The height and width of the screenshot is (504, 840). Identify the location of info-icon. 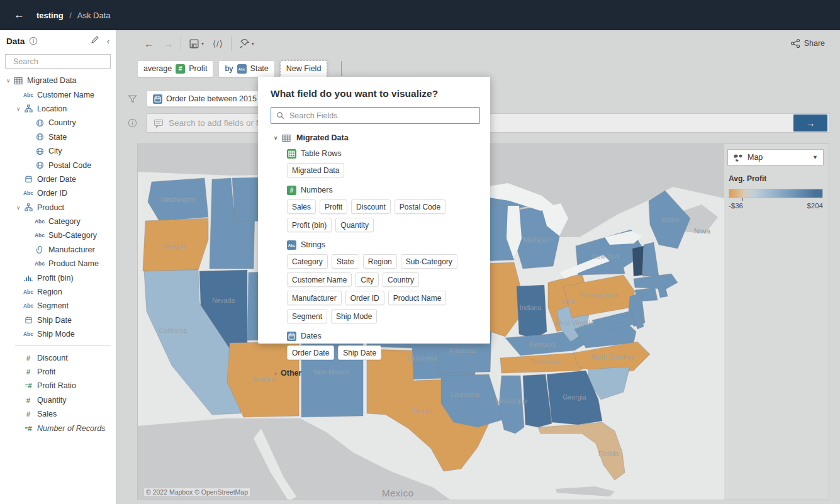
(33, 41).